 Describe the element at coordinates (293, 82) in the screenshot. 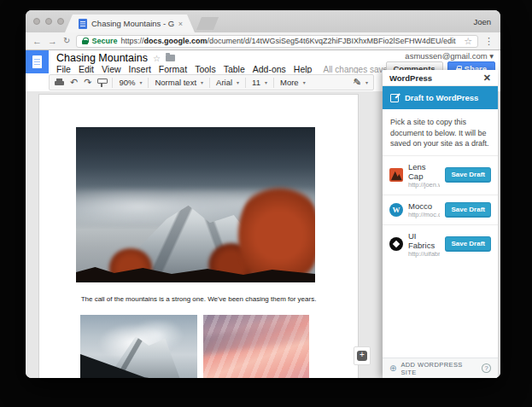

I see `more-menu: More▾` at that location.